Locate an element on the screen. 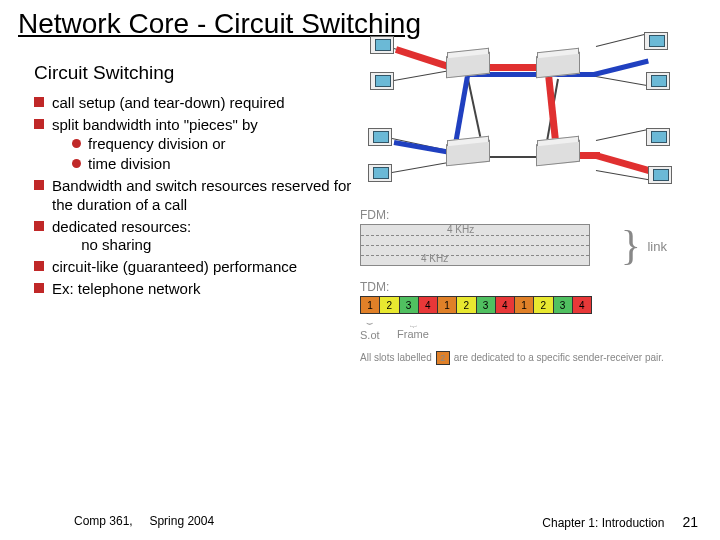  caption-post: are dedicated to a specific sender-recei… is located at coordinates (559, 358).